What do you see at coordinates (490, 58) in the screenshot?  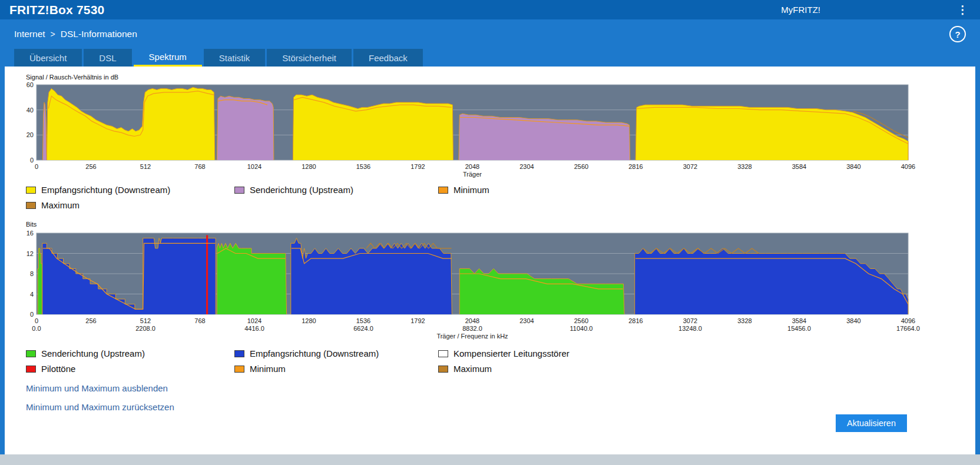 I see `tab-bar: Übersicht DSL Spektrum Statistik Störsic…` at bounding box center [490, 58].